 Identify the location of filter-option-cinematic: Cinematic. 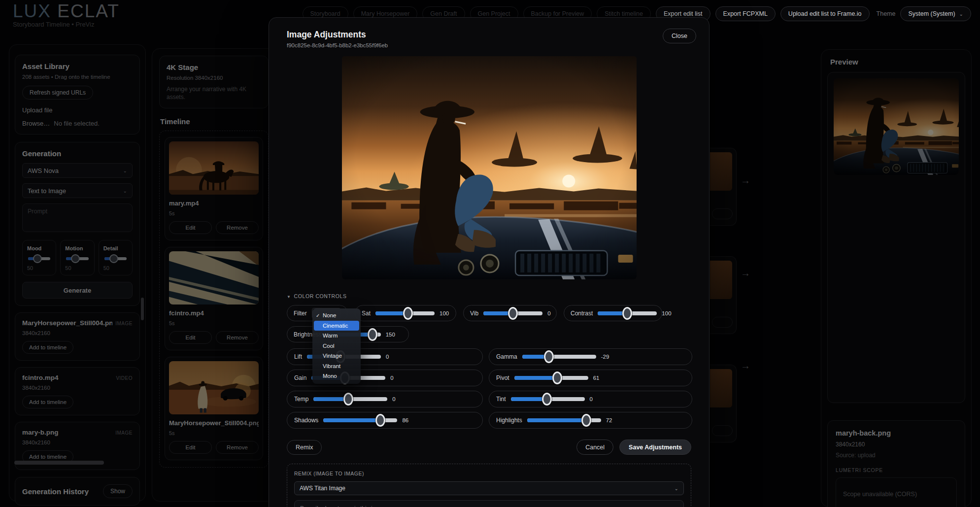
(337, 326).